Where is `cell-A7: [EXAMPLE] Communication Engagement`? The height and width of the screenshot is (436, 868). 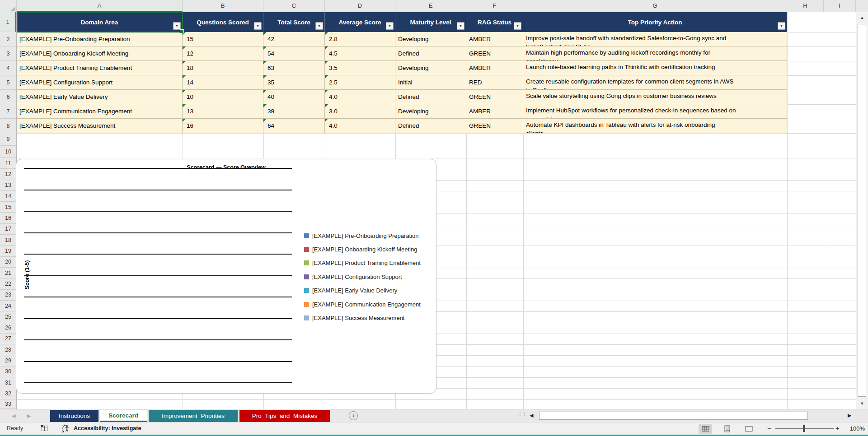 cell-A7: [EXAMPLE] Communication Engagement is located at coordinates (99, 111).